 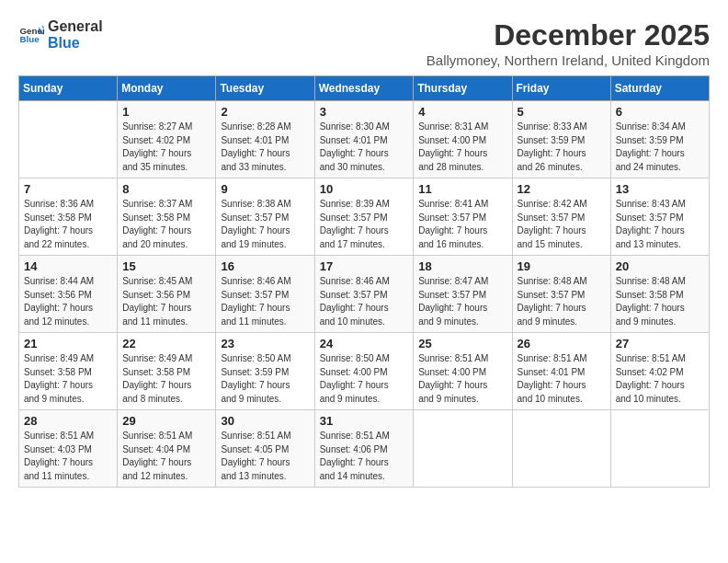 I want to click on day-info: Sunrise: 8:42 AMSunset: 3:57 PMDaylight:…, so click(x=562, y=224).